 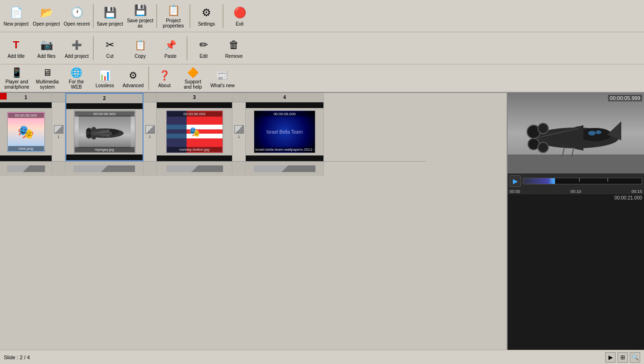 What do you see at coordinates (635, 357) in the screenshot?
I see `status-zoom-btn: 🔍` at bounding box center [635, 357].